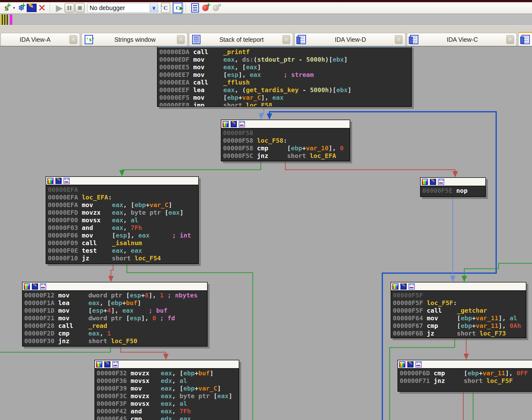 The image size is (532, 420). I want to click on asm-line: 00000F58 cmp [ebp+var_10], 0, so click(285, 148).